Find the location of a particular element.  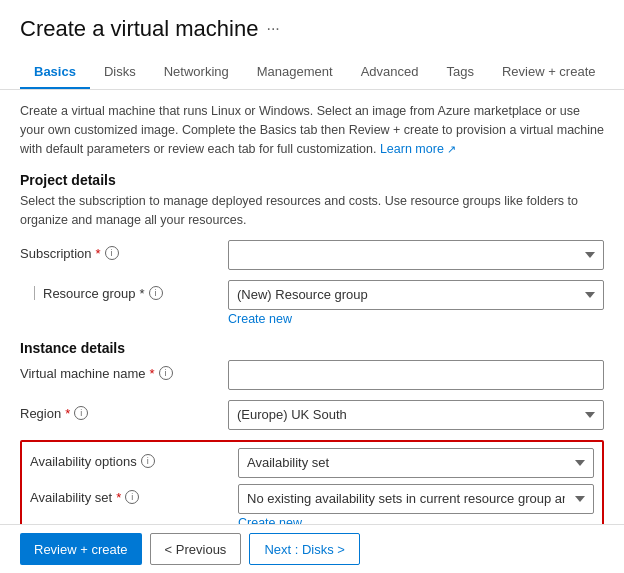

region-dropdown: (Europe) UK South is located at coordinates (416, 415).